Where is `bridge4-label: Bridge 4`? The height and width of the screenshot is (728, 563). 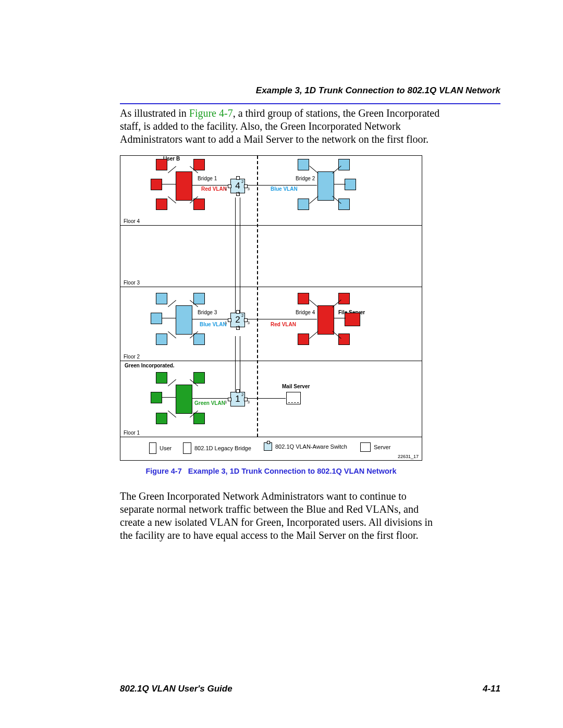 bridge4-label: Bridge 4 is located at coordinates (305, 313).